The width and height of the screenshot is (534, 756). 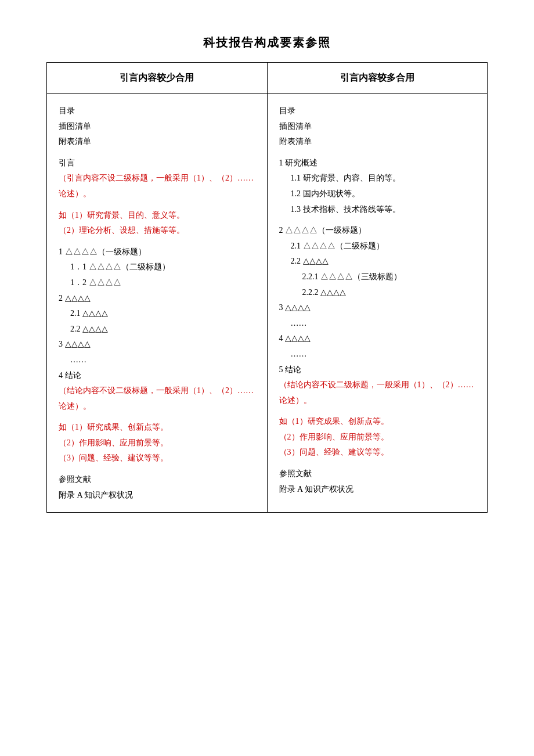 What do you see at coordinates (377, 370) in the screenshot?
I see `col2-section5: 5 结论` at bounding box center [377, 370].